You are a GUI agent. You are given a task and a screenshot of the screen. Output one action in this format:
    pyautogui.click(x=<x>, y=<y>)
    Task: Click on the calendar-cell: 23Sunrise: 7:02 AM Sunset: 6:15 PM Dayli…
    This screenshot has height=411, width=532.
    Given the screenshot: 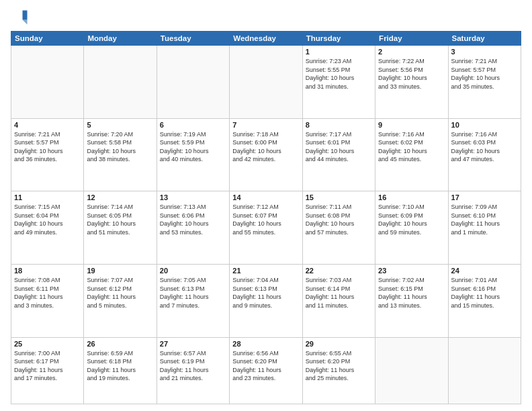 What is the action you would take?
    pyautogui.click(x=412, y=301)
    